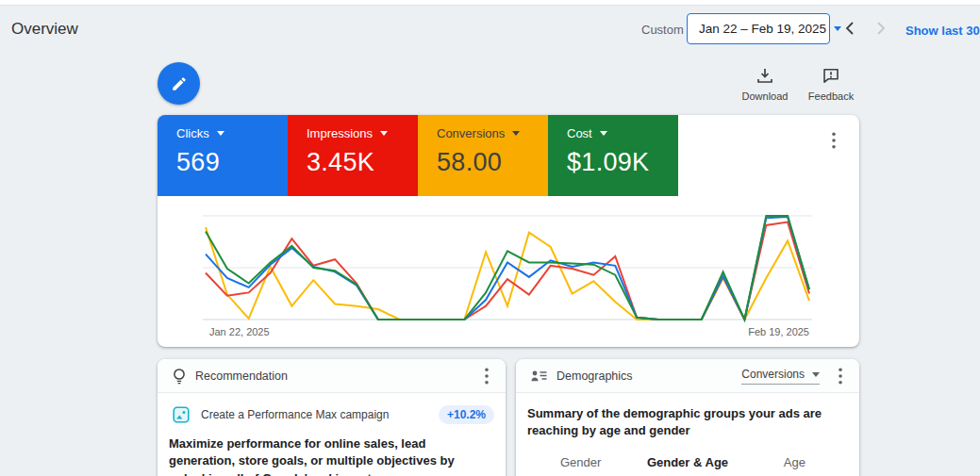 Image resolution: width=980 pixels, height=476 pixels. I want to click on download-button: Download, so click(765, 85).